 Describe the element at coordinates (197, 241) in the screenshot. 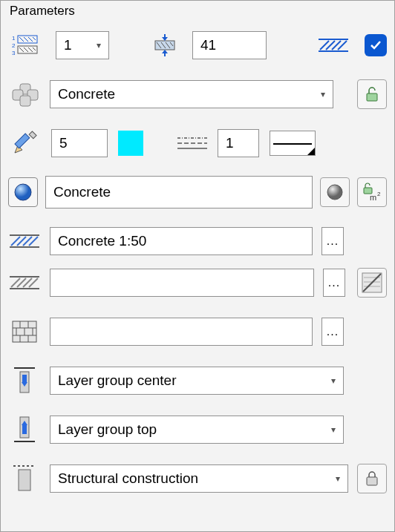

I see `row-hatch-scale: Concrete 1:50 ...` at that location.